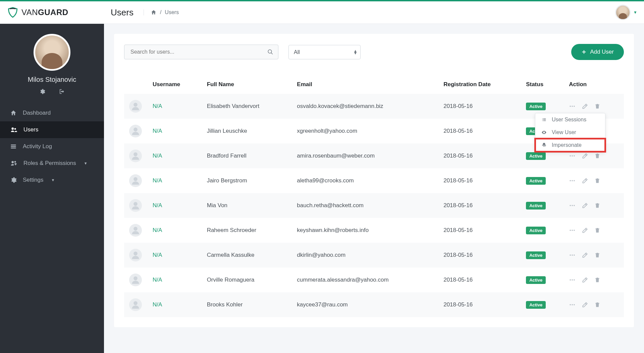 This screenshot has width=644, height=353. What do you see at coordinates (570, 132) in the screenshot?
I see `dropdown-view-user: View User` at bounding box center [570, 132].